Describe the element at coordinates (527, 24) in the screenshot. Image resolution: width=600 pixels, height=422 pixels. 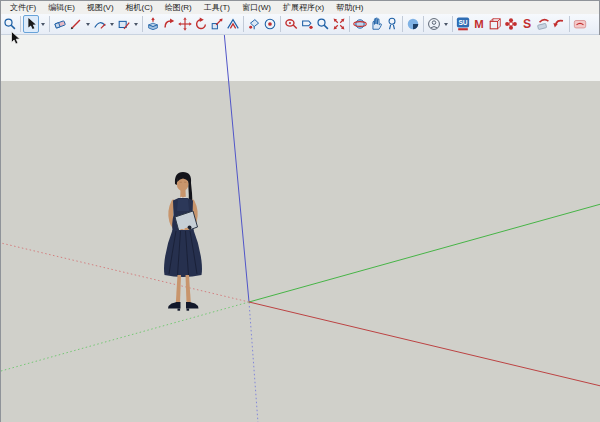
I see `svg-text: S` at that location.